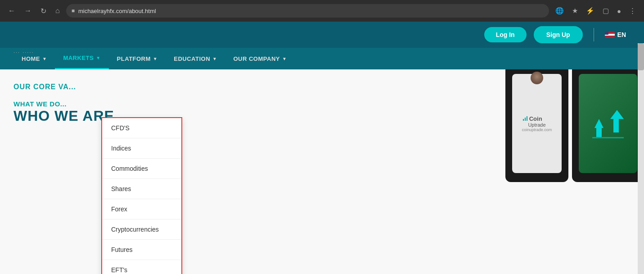 The image size is (644, 274). Describe the element at coordinates (311, 11) in the screenshot. I see `url-text: michaelrayhfx.com/about.html` at that location.